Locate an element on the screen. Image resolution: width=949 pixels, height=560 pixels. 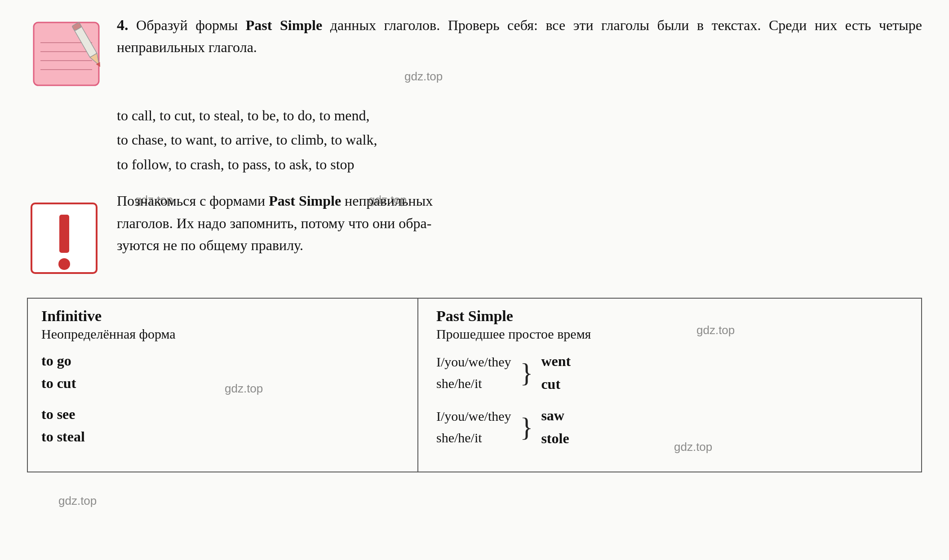
past-form-went: went is located at coordinates (556, 361).